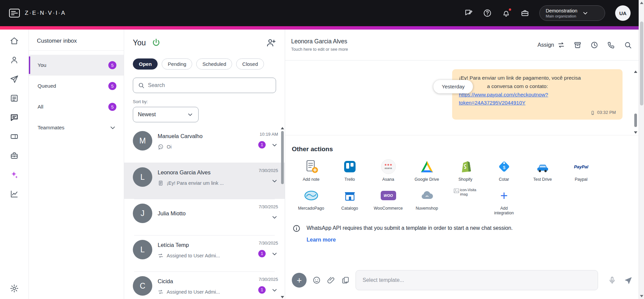  I want to click on action-trello: Trello, so click(350, 170).